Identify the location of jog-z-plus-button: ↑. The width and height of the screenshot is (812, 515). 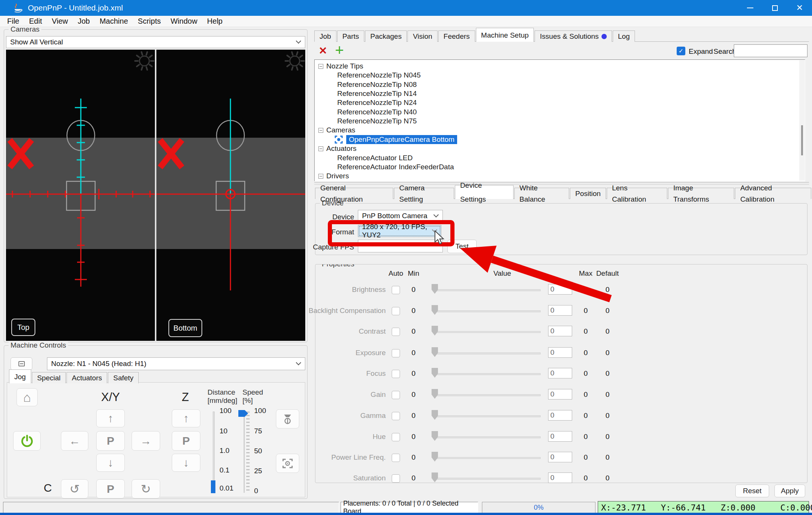
(186, 418).